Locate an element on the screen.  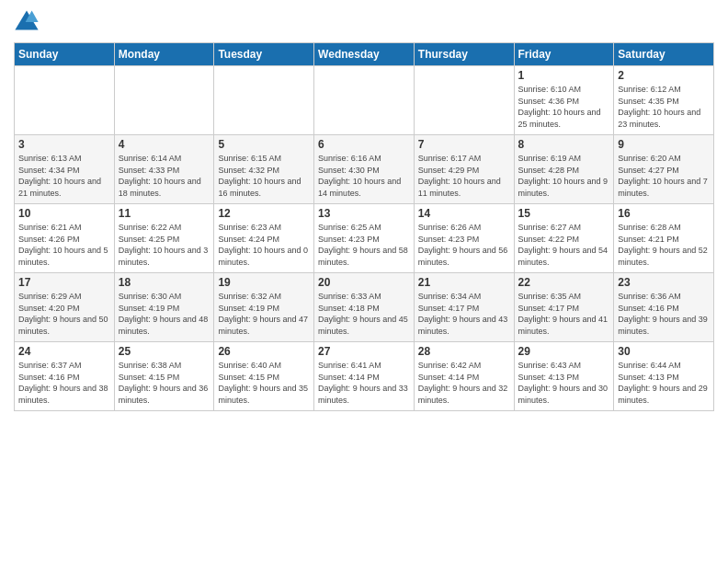
calendar-week-3: 10Sunrise: 6:21 AM Sunset: 4:26 PM Dayli… is located at coordinates (364, 239).